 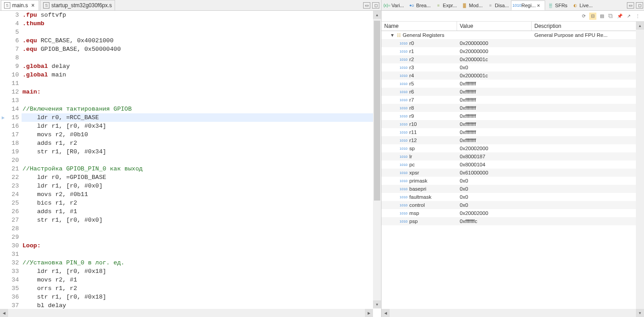 What do you see at coordinates (472, 5) in the screenshot?
I see `view-tab: ▓Mod...` at bounding box center [472, 5].